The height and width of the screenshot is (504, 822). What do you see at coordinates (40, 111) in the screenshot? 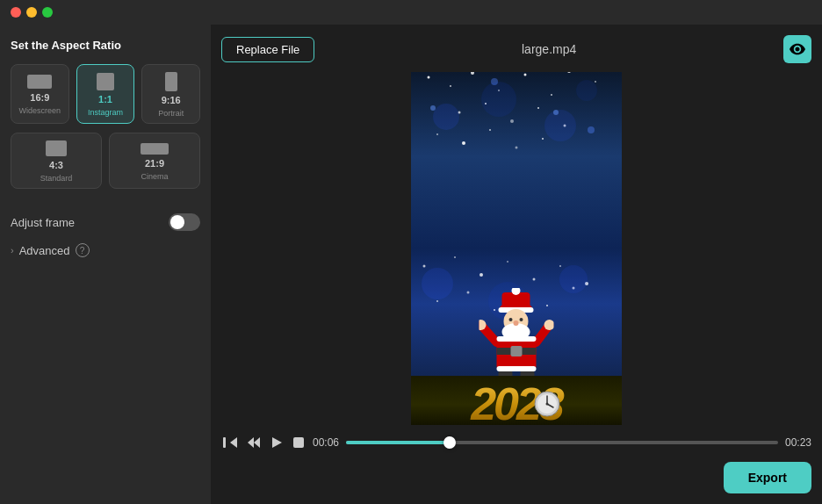
I see `ratio-sublabel-169: Widescreen` at bounding box center [40, 111].